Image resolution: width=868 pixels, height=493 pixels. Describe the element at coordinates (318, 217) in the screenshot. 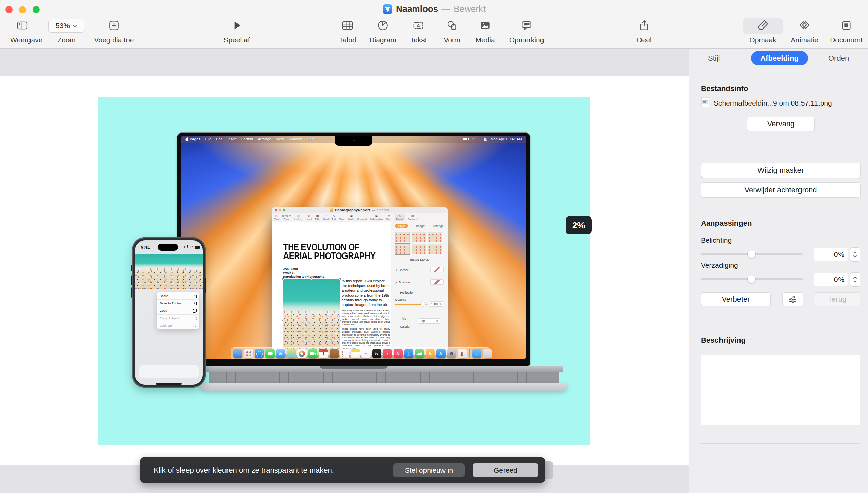

I see `pages-toolbar-table: ▦Table` at that location.